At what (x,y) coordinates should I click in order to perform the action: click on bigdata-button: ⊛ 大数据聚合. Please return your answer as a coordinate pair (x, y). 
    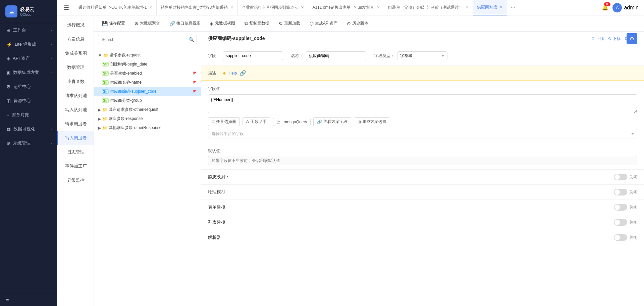
    Looking at the image, I should click on (147, 24).